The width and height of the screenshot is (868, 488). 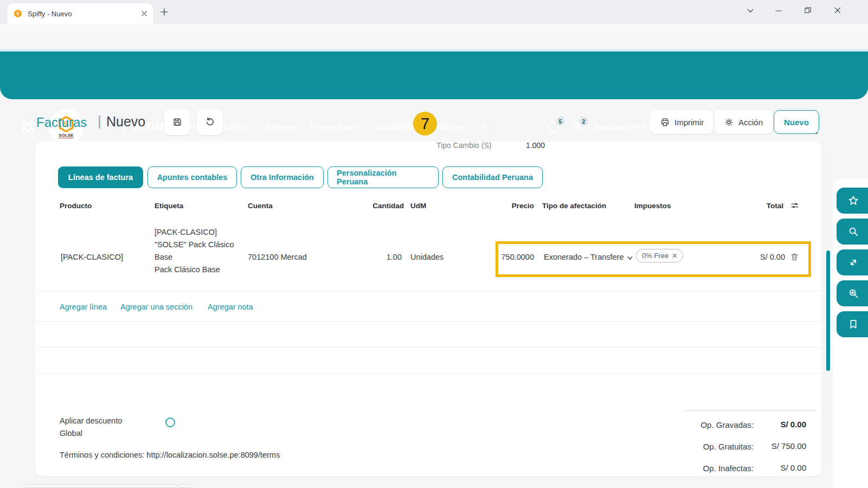 What do you see at coordinates (782, 424) in the screenshot?
I see `op-gravadas-value: S/ 0.00` at bounding box center [782, 424].